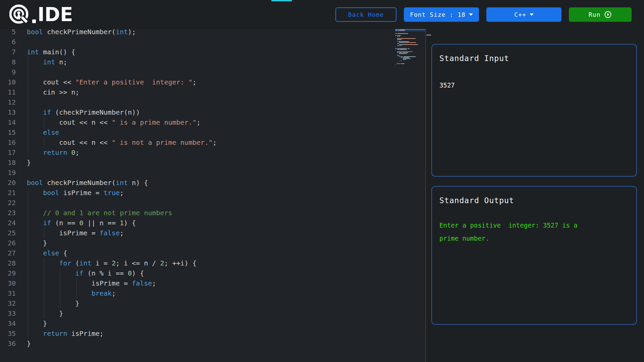  Describe the element at coordinates (8, 102) in the screenshot. I see `line-number: 12` at that location.